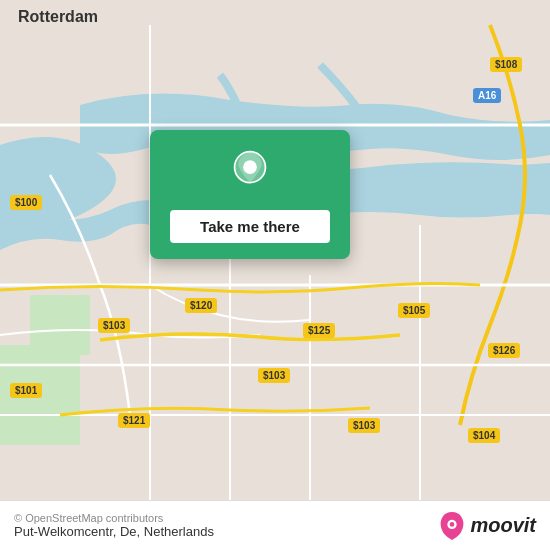 Image resolution: width=550 pixels, height=550 pixels. I want to click on moovit-logo: moovit, so click(487, 526).